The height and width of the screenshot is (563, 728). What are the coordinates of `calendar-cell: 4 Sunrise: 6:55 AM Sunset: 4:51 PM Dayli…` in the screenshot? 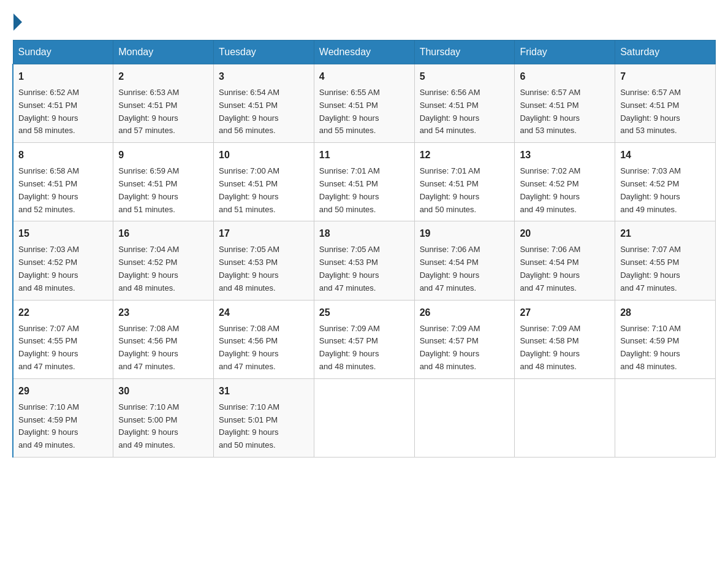 It's located at (364, 104).